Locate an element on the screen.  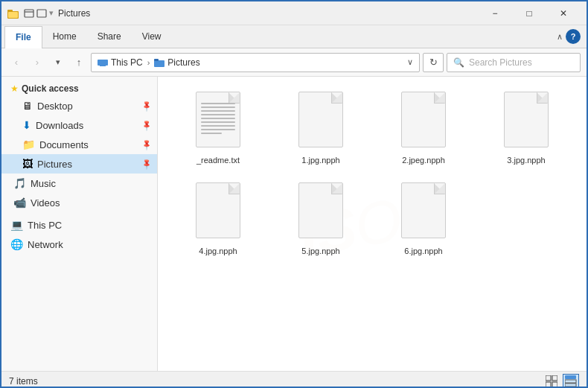
minimize-button: − is located at coordinates (495, 13).